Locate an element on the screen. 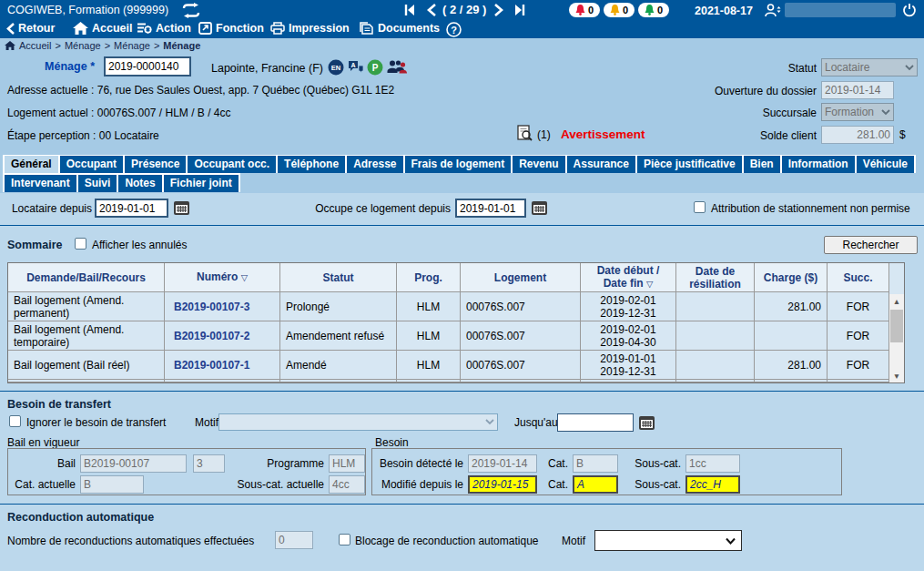  breadcrumb-current: Ménage is located at coordinates (182, 46).